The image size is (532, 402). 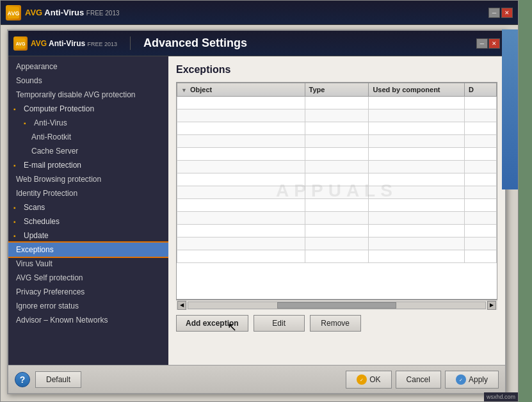 I want to click on sidebar-item-identity-protection: Identity Protection, so click(x=88, y=193).